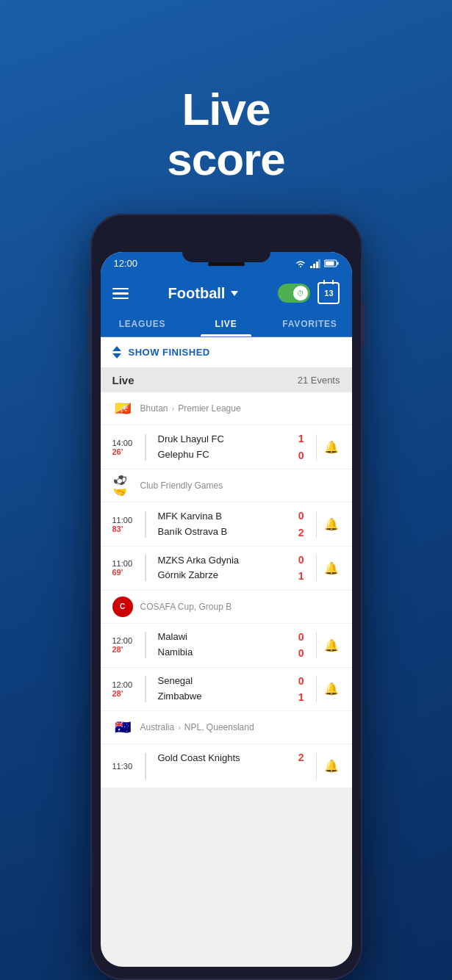 This screenshot has width=452, height=980. What do you see at coordinates (126, 766) in the screenshot?
I see `match-time-section: 11:30` at bounding box center [126, 766].